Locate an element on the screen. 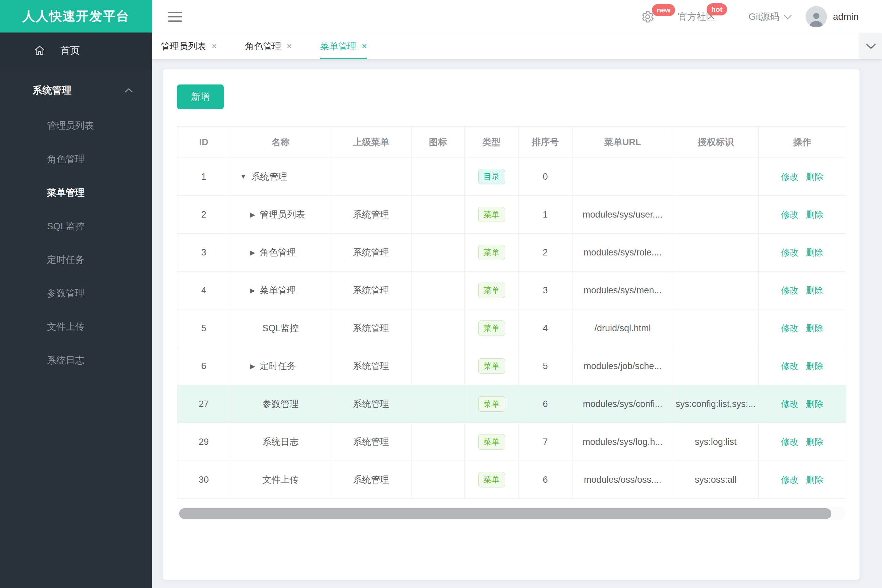  table-row-3: 3▶角色管理系统管理菜单2modules/sys/role....修改删除 is located at coordinates (512, 253).